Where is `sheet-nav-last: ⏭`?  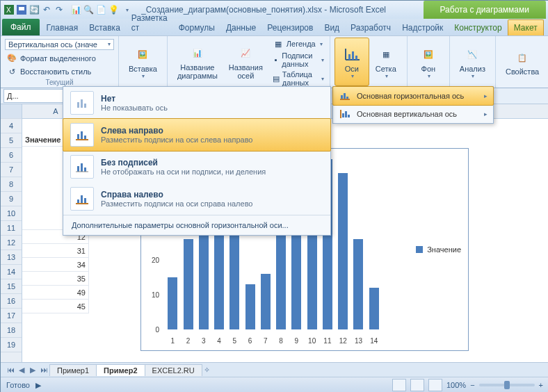 sheet-nav-last: ⏭ is located at coordinates (44, 370).